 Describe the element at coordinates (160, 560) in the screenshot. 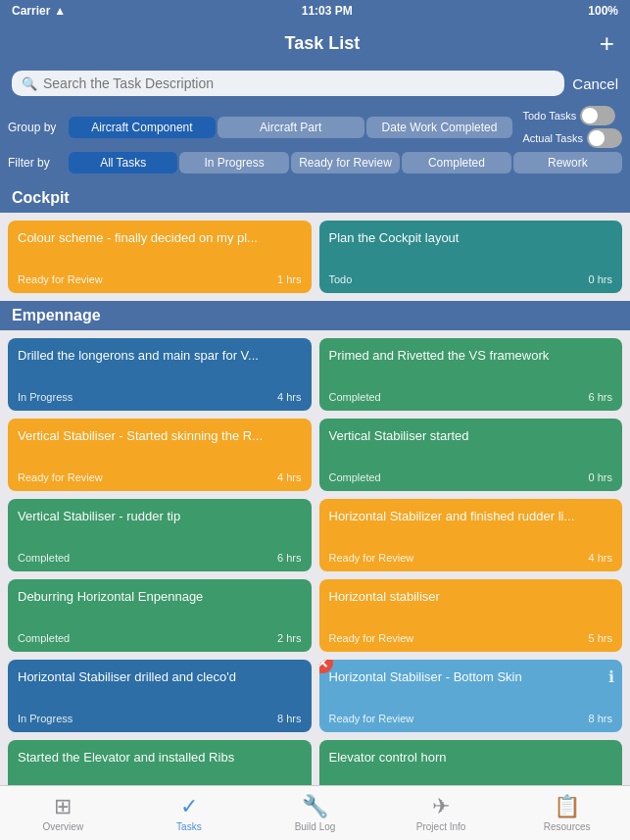

I see `card-e5-footer: Completed 6 hrs` at that location.